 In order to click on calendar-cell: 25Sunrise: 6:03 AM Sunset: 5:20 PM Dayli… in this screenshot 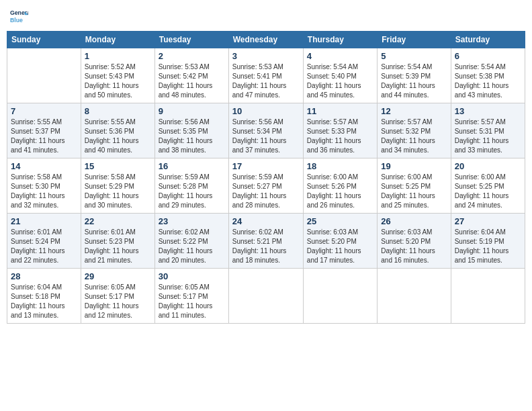, I will do `click(340, 241)`.